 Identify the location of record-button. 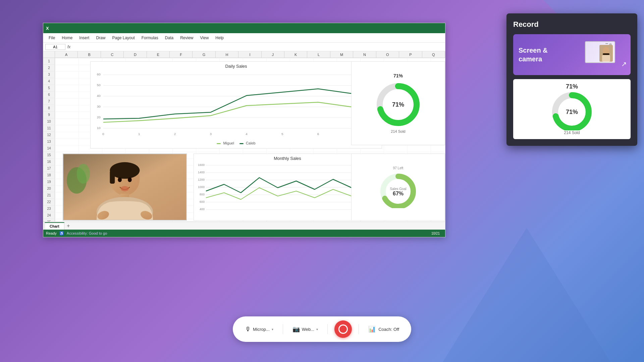
(343, 329).